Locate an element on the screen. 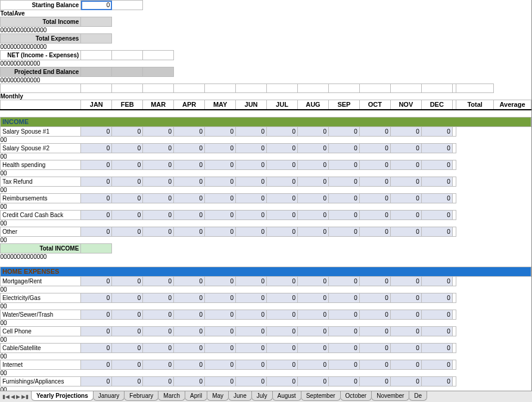 Image resolution: width=532 pixels, height=402 pixels. sheet-tab: Yearly Projections is located at coordinates (62, 396).